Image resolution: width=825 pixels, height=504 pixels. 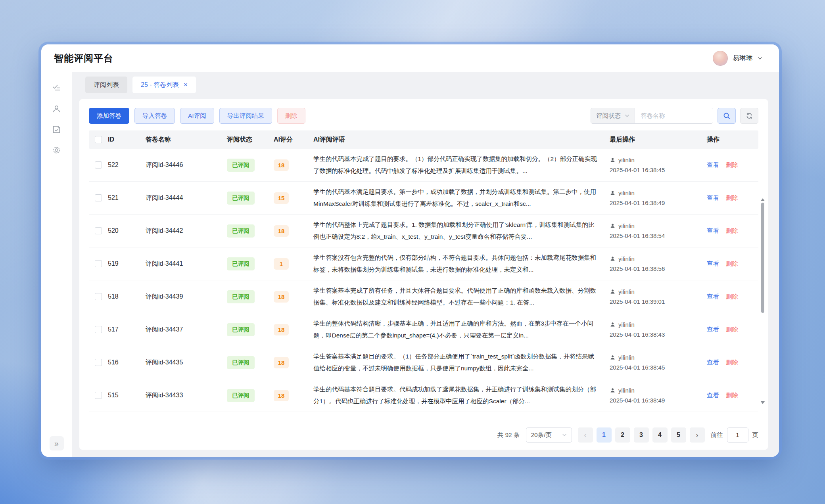 I want to click on score-badge: 15, so click(x=281, y=198).